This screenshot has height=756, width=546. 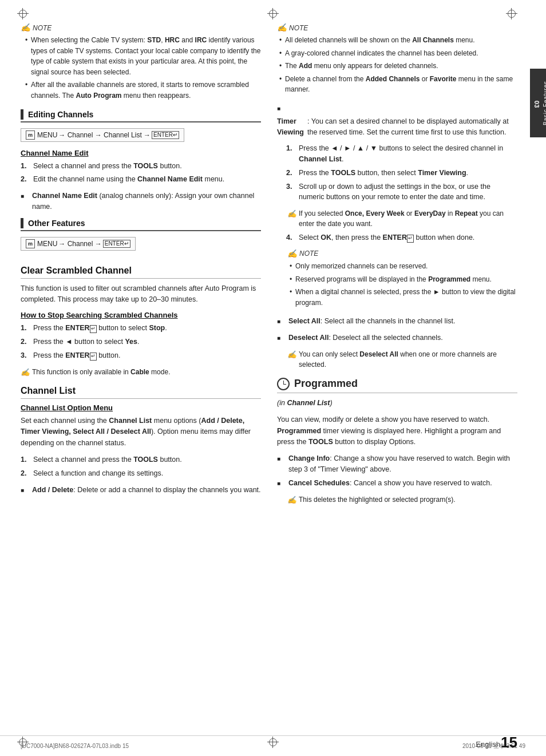 What do you see at coordinates (141, 441) in the screenshot?
I see `channel-list-section: Channel List Channel List Option Menu Se…` at bounding box center [141, 441].